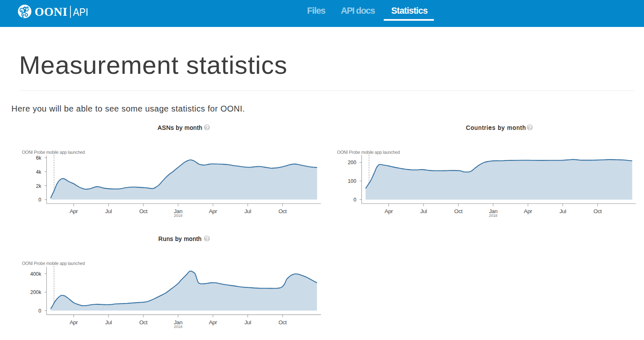  I want to click on svg-text: 200, so click(352, 163).